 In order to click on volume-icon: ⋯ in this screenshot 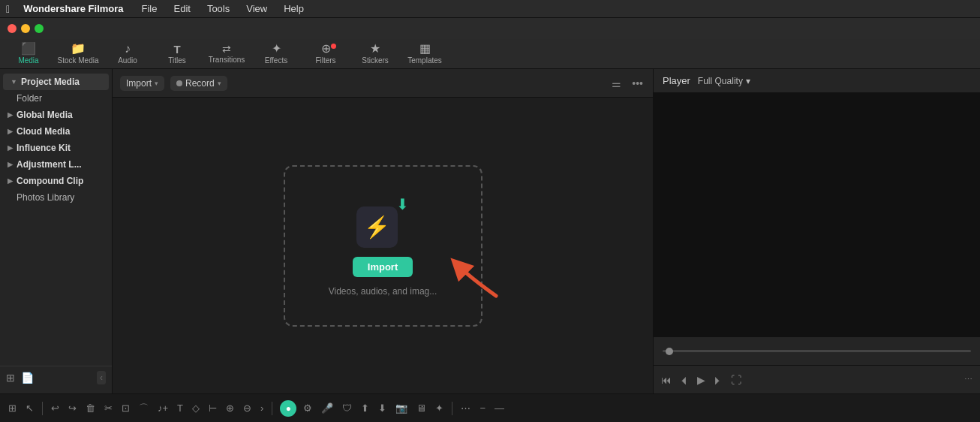, I will do `click(968, 380)`.